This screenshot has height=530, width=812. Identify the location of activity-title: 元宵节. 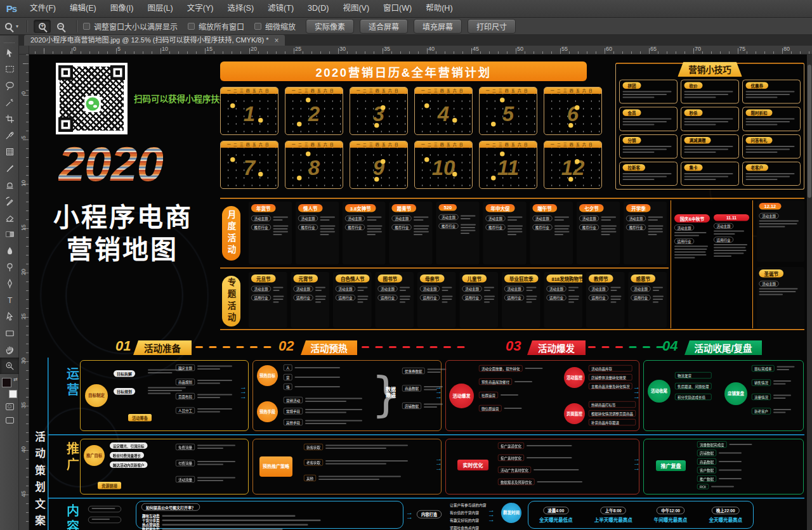
(306, 279).